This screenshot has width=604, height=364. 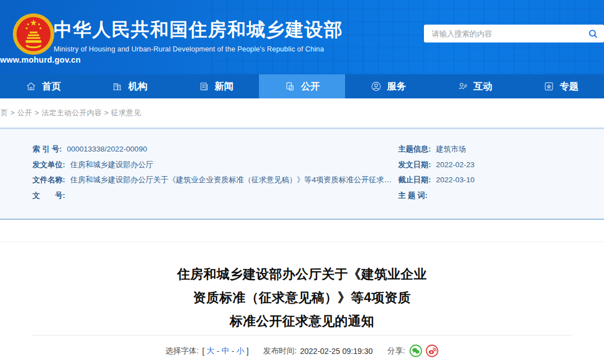 I want to click on nav-label: 服务, so click(x=397, y=86).